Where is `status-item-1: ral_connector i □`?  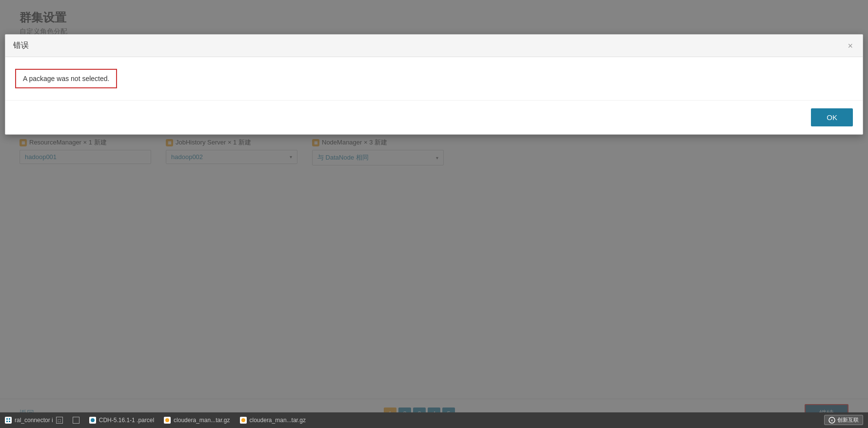
status-item-1: ral_connector i □ is located at coordinates (34, 420).